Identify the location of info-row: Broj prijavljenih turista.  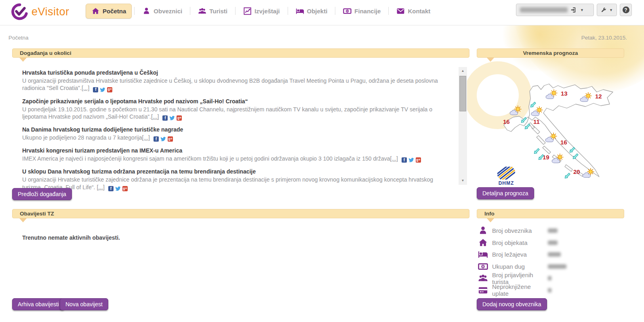
(550, 278).